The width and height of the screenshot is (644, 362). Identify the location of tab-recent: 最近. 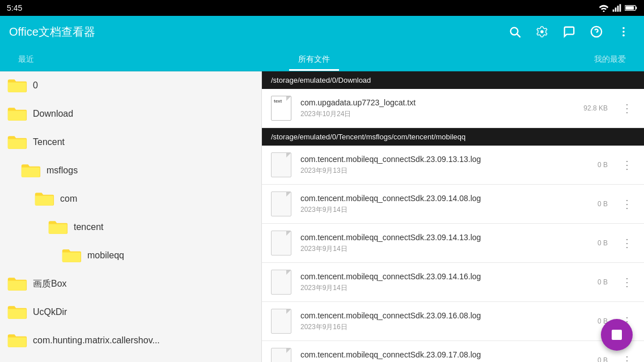
(26, 59).